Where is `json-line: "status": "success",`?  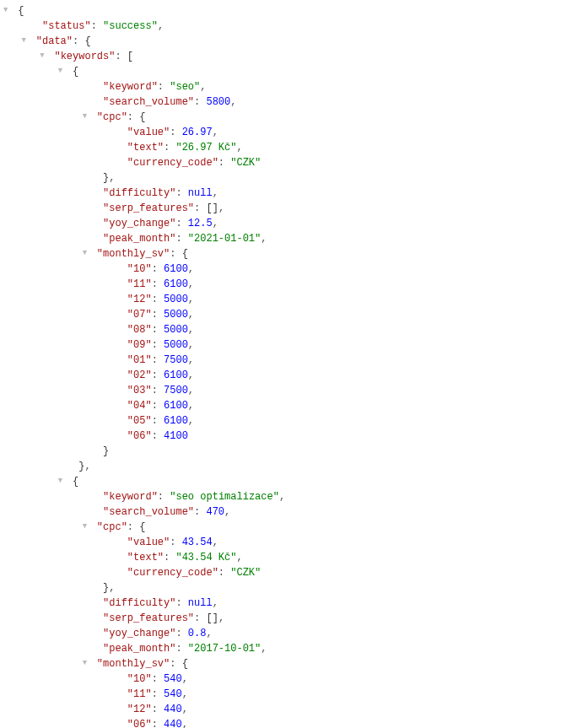
json-line: "status": "success", is located at coordinates (280, 26).